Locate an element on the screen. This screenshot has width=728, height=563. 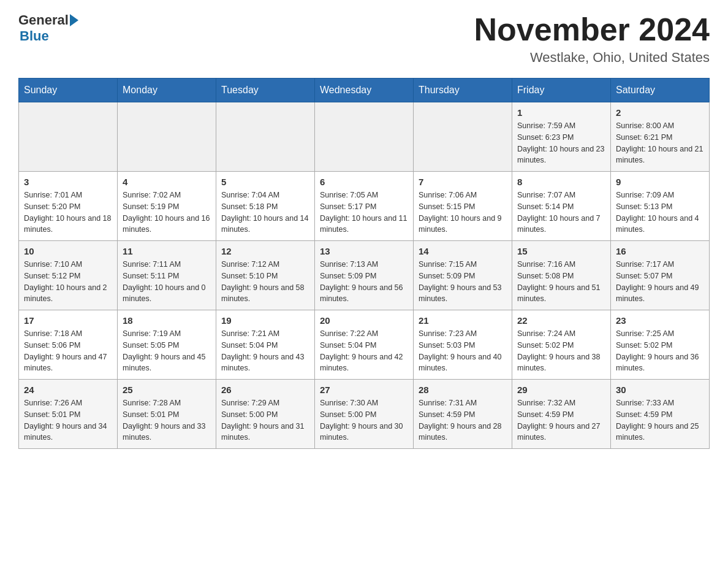
logo-arrow-icon is located at coordinates (74, 20).